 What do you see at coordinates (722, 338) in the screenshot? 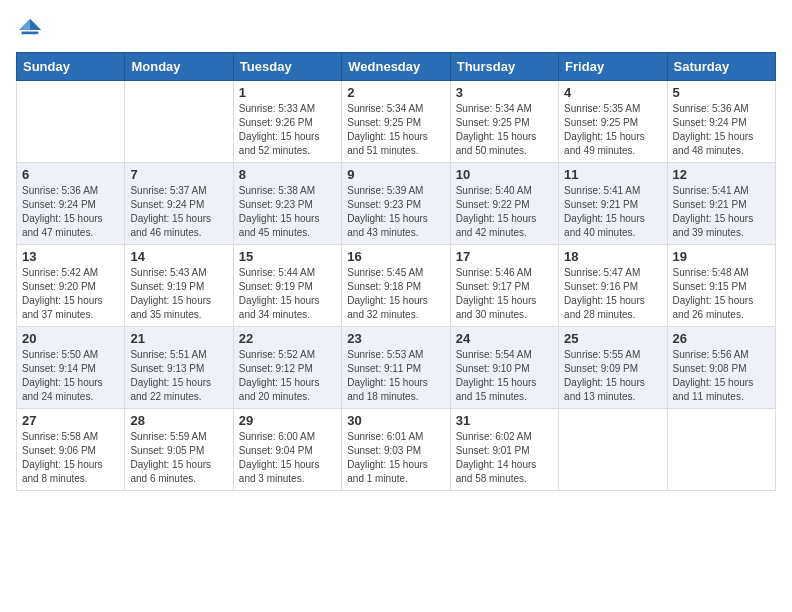
I see `day-number: 26` at bounding box center [722, 338].